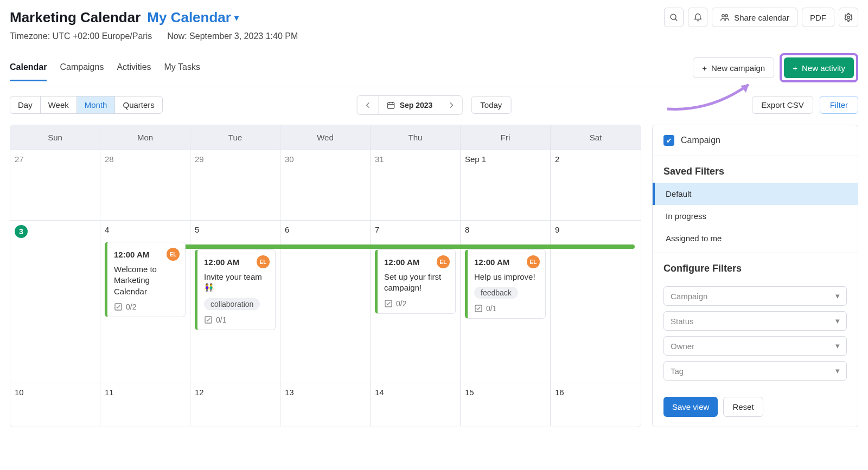 This screenshot has width=868, height=470. I want to click on day-number: 16, so click(596, 392).